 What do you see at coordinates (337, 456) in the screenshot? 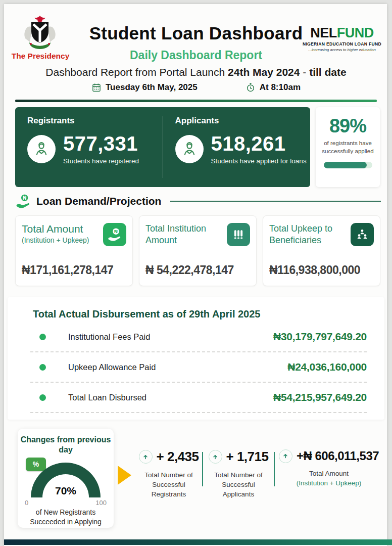
I see `stat-value: +₦ 606,011,537` at bounding box center [337, 456].